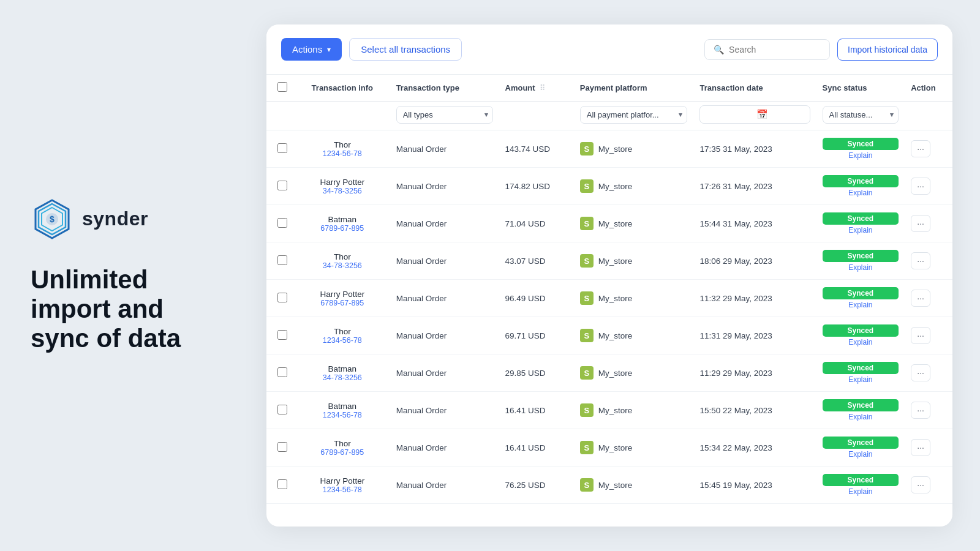 This screenshot has width=980, height=551. Describe the element at coordinates (609, 186) in the screenshot. I see `table-row: Harry Potter 34-78-3256 Manual Order 174…` at that location.